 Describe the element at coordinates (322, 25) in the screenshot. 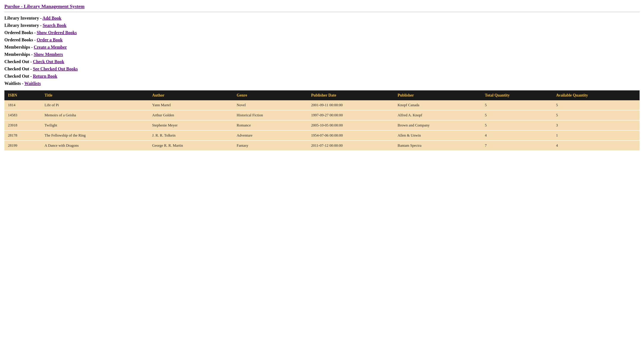

I see `nav-item-search-book: Library Inventory - Search Book` at that location.